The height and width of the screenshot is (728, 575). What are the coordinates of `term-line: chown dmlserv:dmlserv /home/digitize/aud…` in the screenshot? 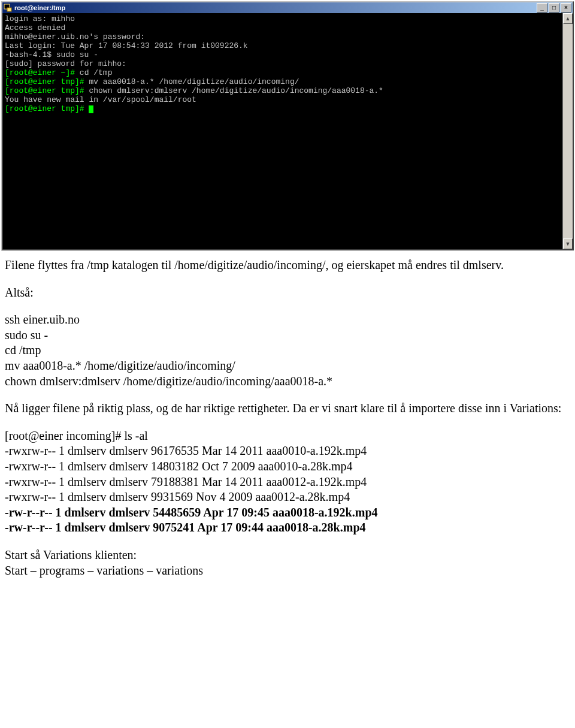 It's located at (234, 91).